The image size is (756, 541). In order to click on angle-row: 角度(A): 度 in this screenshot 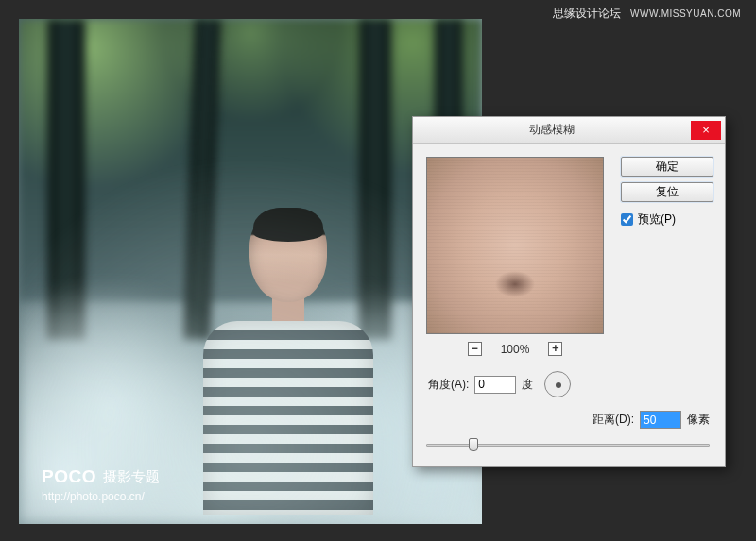, I will do `click(568, 384)`.